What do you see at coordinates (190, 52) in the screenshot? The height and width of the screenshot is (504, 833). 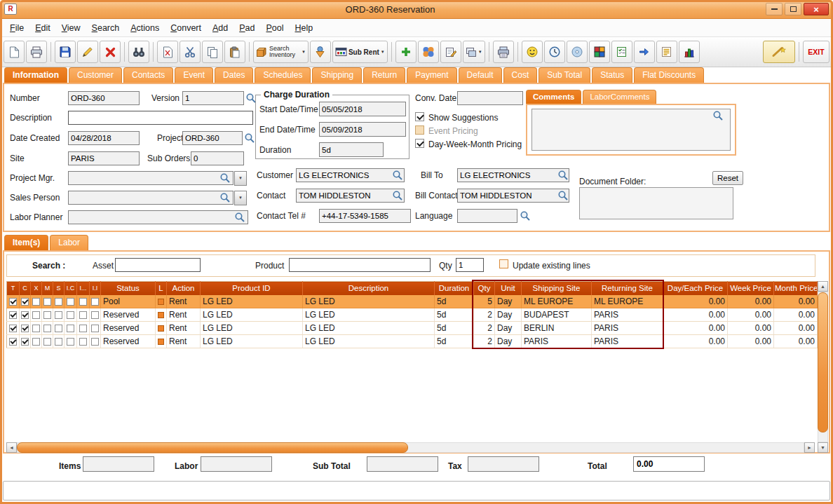 I see `cut-button` at bounding box center [190, 52].